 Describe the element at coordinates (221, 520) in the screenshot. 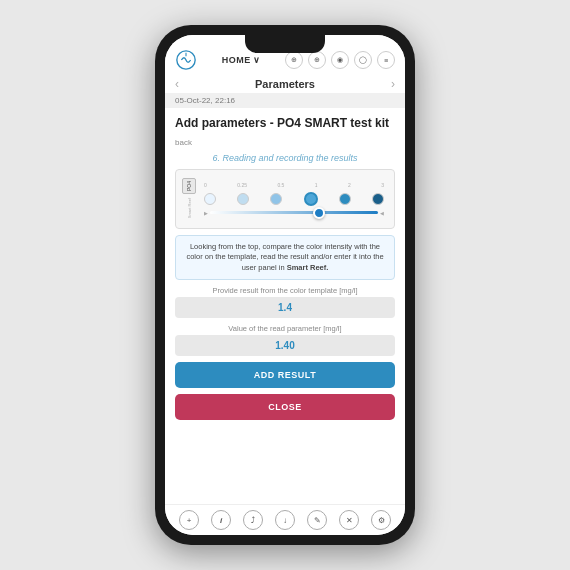

I see `info-icon: i` at that location.